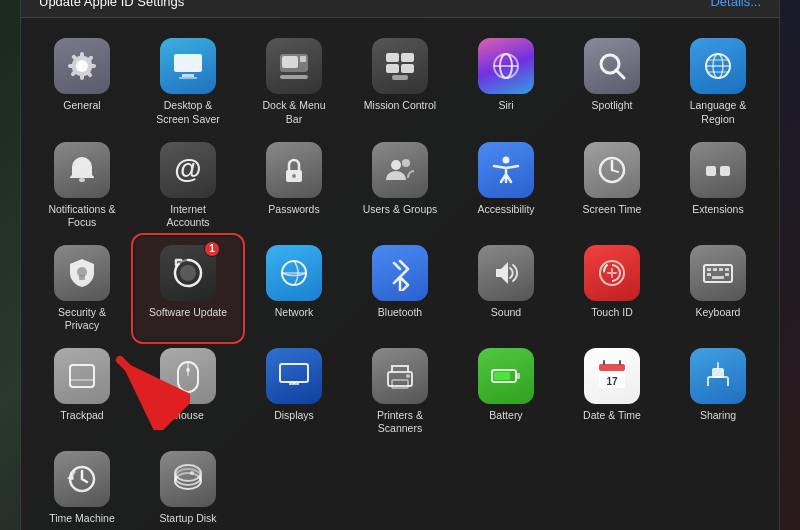 Image resolution: width=800 pixels, height=530 pixels. I want to click on icon-item-sound: Sound, so click(506, 288).